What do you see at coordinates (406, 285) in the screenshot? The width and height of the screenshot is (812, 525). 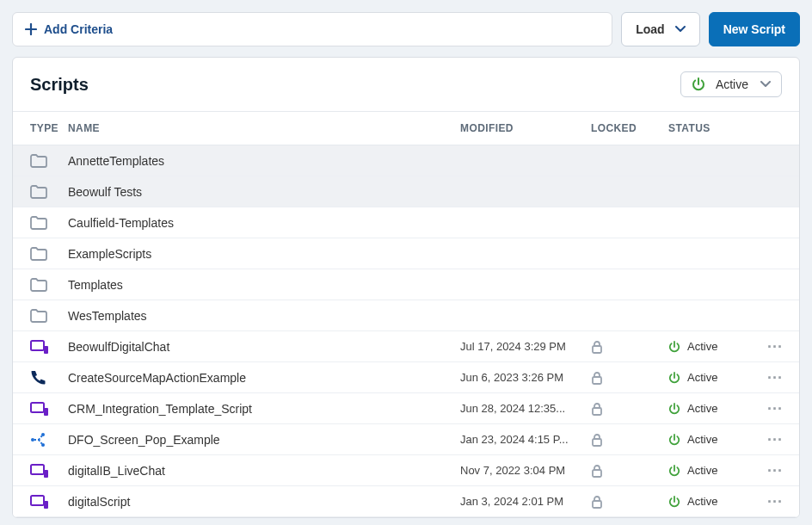 I see `table-row: Templates` at bounding box center [406, 285].